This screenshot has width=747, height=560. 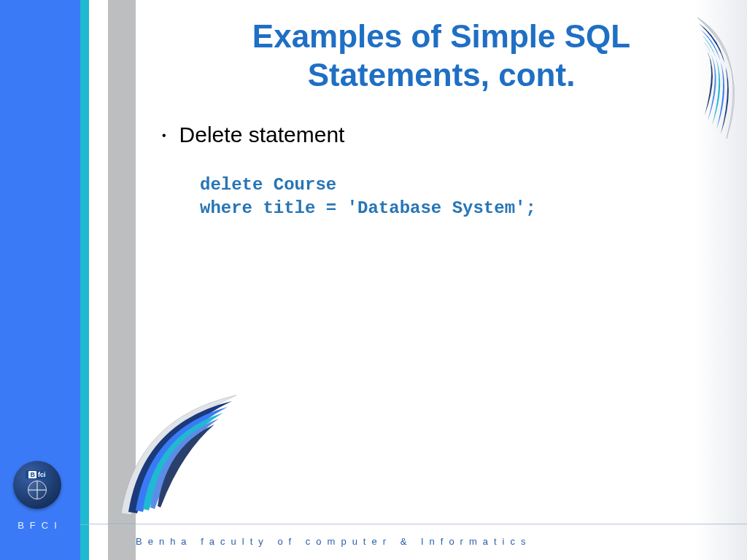 What do you see at coordinates (37, 485) in the screenshot?
I see `bfci-logo-icon: B fci` at bounding box center [37, 485].